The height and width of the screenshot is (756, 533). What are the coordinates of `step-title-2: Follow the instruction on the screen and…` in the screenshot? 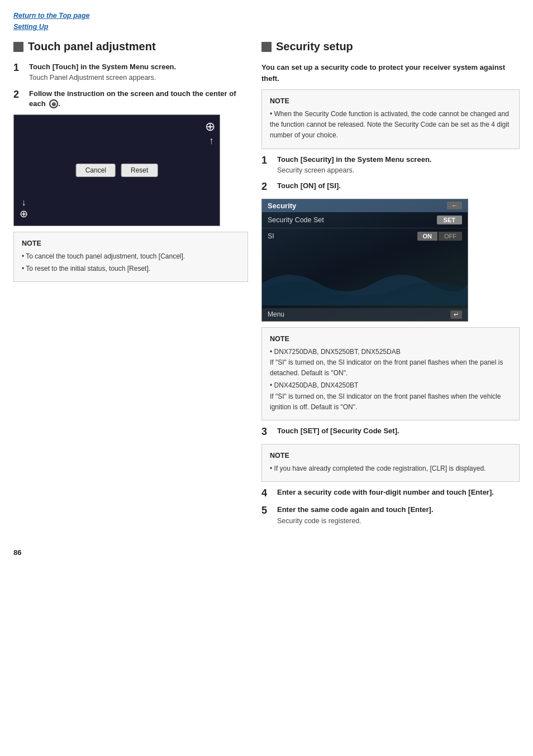 It's located at (139, 99).